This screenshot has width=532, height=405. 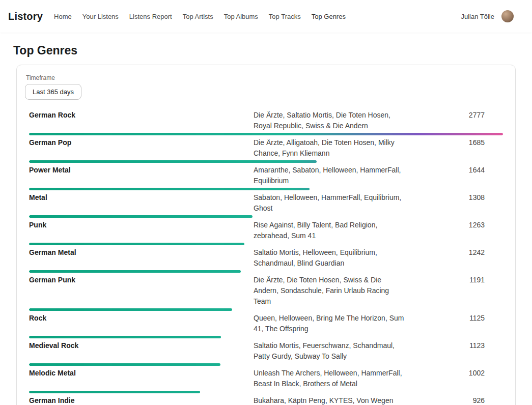 I want to click on genre-artists: Saltatio Mortis, Feuerschwanz, Schandmau…, so click(x=333, y=351).